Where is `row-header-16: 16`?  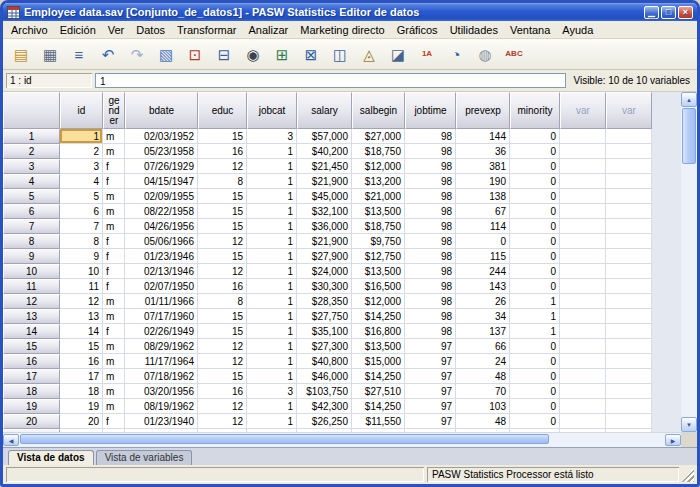
row-header-16: 16 is located at coordinates (32, 362).